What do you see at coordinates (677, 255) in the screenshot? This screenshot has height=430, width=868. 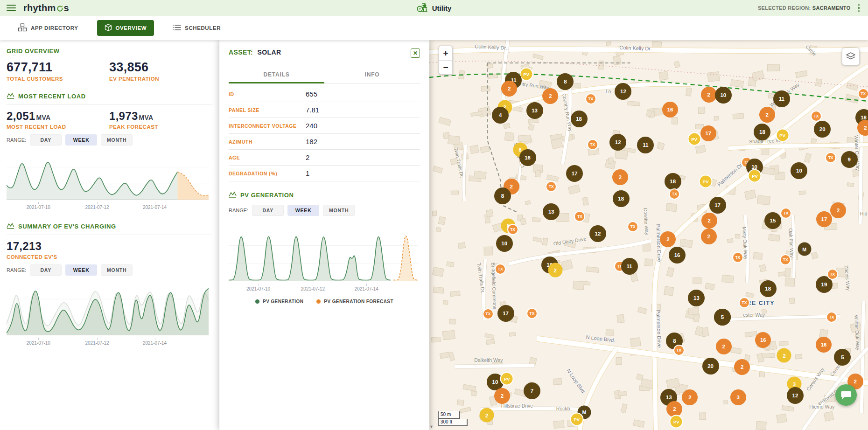 I see `map-marker-load: 16` at bounding box center [677, 255].